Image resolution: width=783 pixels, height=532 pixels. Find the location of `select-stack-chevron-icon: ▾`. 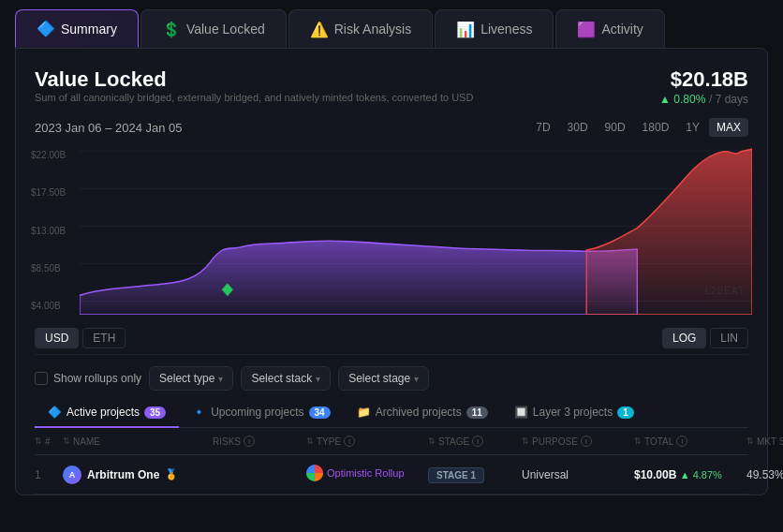

select-stack-chevron-icon: ▾ is located at coordinates (318, 378).